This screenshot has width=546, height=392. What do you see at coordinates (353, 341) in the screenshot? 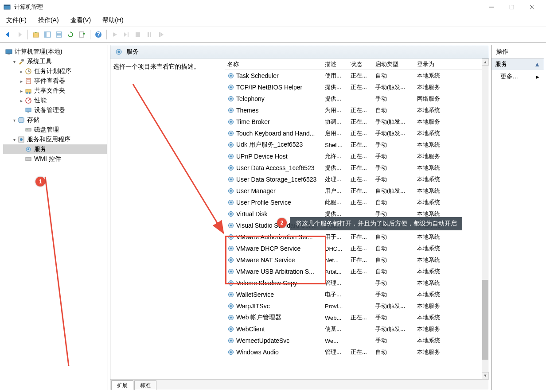
I see `service-row: WemeetUpdateSvcWe...手动本地系统` at bounding box center [353, 341].